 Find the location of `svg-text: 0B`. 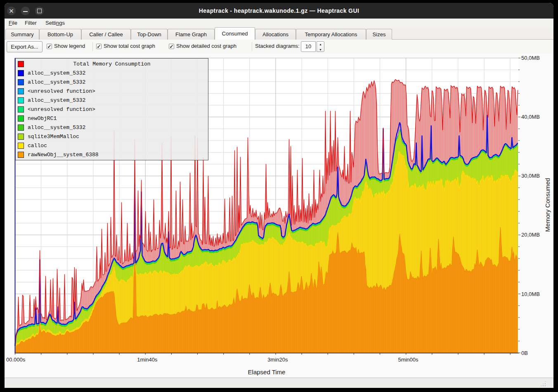

svg-text: 0B is located at coordinates (525, 353).